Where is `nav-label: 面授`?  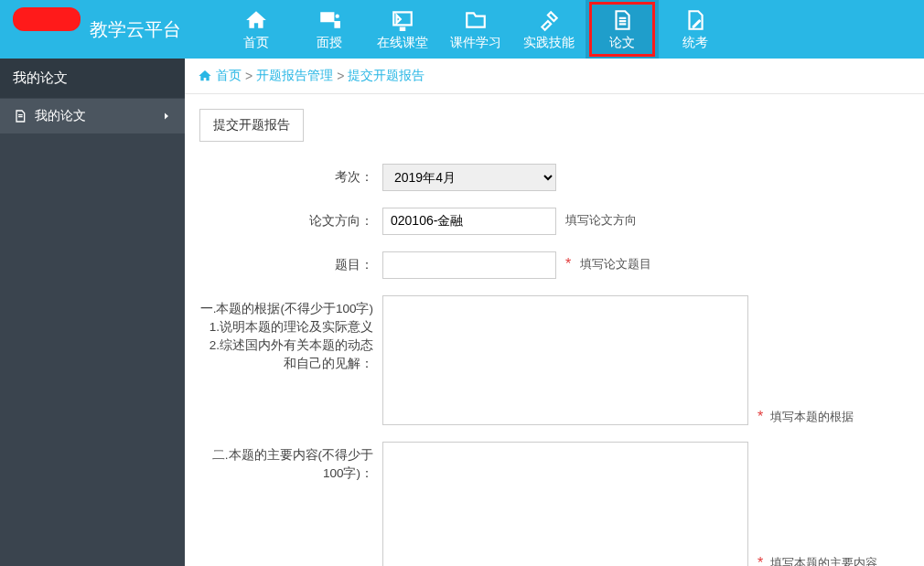 nav-label: 面授 is located at coordinates (329, 43).